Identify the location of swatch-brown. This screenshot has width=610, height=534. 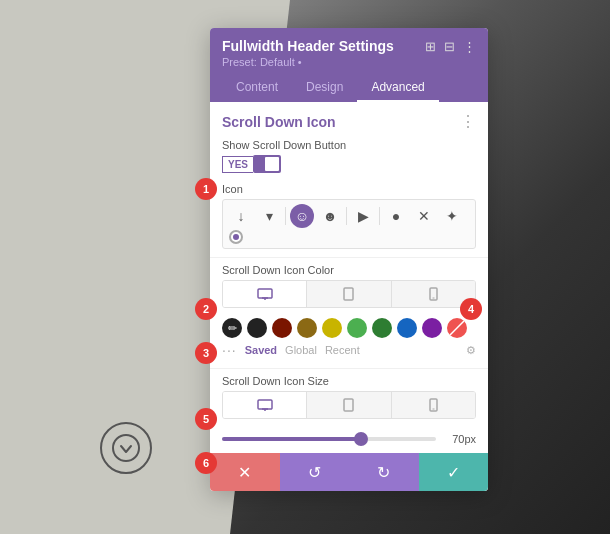
(307, 328).